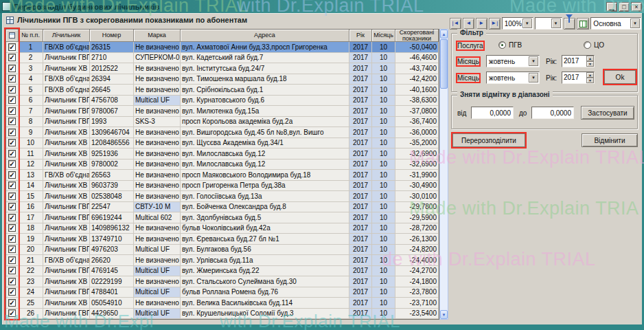 The width and height of the screenshot is (644, 330). I want to click on table-row: 2 Лічильник ГВП 2710 СУПЕРКОМ-01і вул. К…, so click(222, 58).